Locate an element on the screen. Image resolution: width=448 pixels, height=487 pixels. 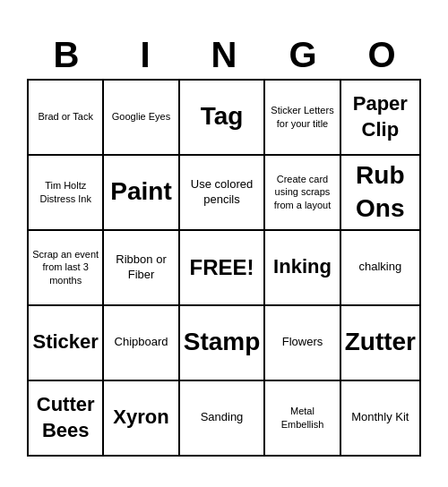
bingo-cell: Brad or Tack is located at coordinates (66, 118).